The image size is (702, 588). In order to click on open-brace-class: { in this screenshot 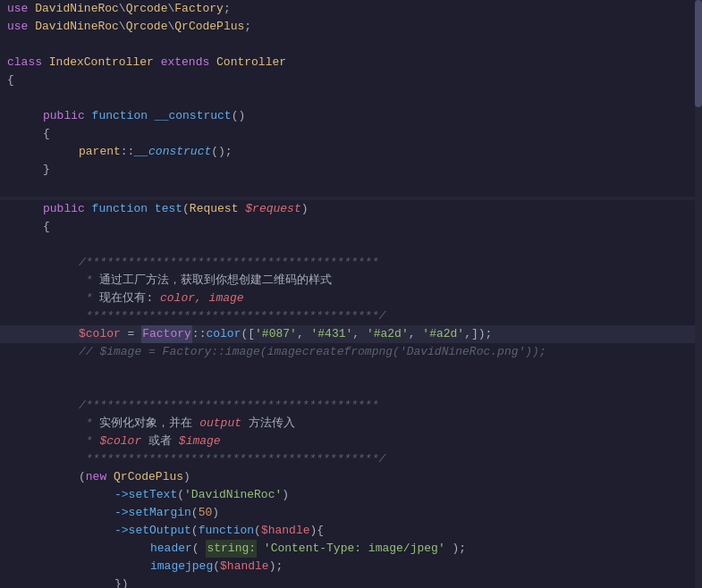, I will do `click(351, 80)`.